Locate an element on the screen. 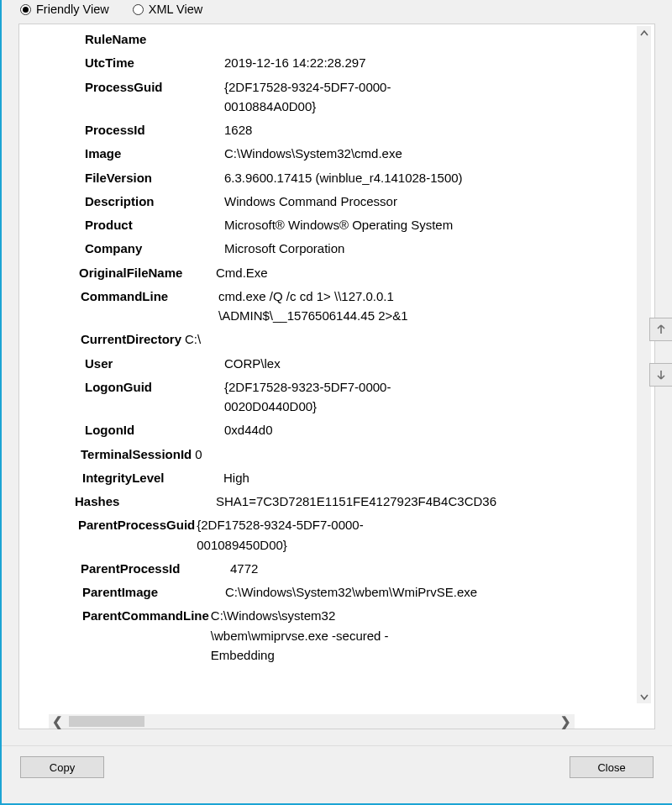  scroll-up-icon is located at coordinates (643, 34).